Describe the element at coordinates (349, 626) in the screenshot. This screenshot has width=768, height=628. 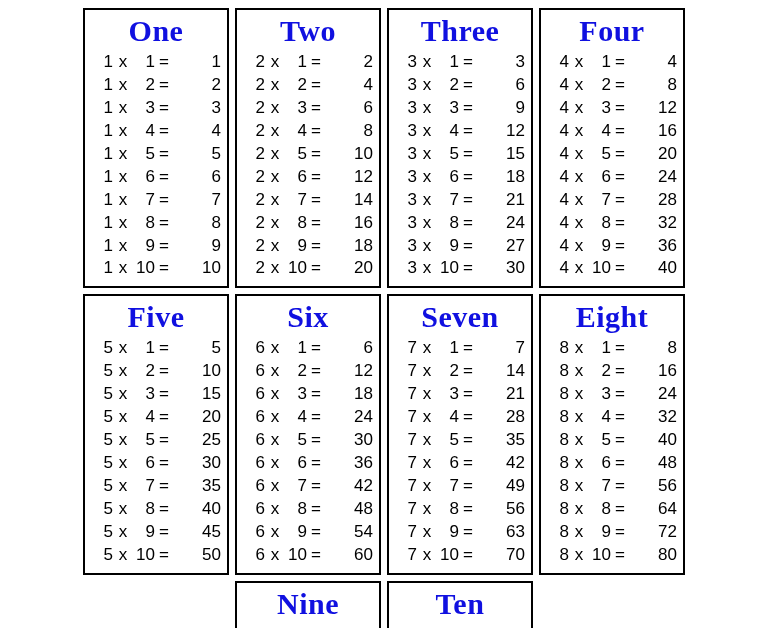
I see `product: 9` at that location.